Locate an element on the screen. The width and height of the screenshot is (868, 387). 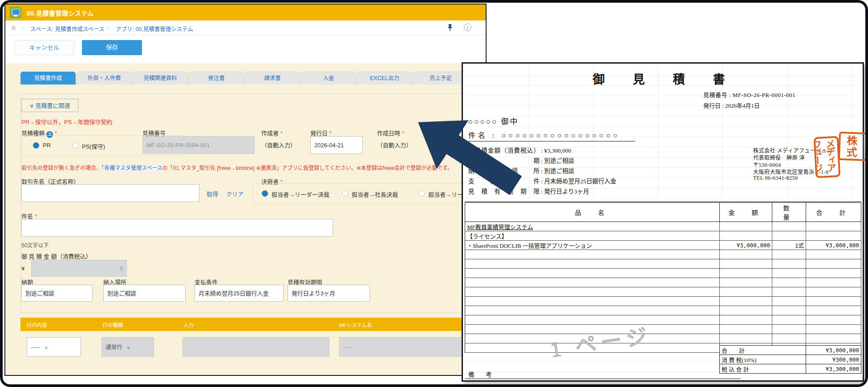
delivery-date-input: 別途ご相談 is located at coordinates (57, 293).